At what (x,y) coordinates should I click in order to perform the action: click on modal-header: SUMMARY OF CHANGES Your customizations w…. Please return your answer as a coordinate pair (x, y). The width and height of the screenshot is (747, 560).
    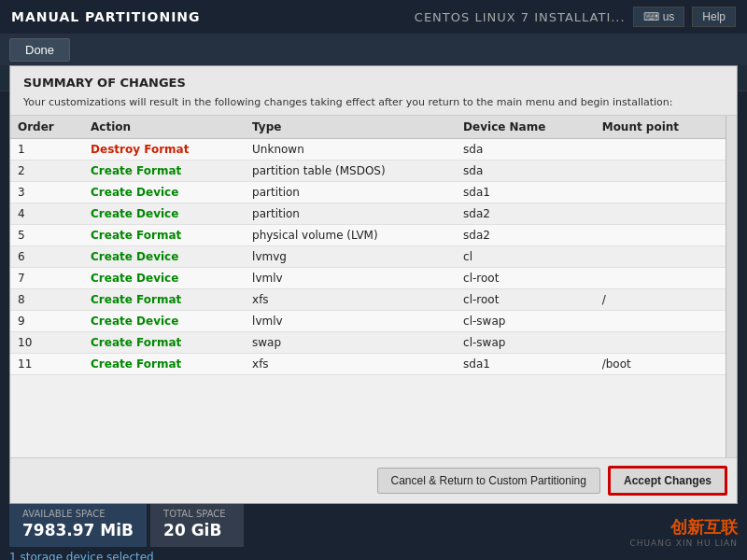
    Looking at the image, I should click on (374, 91).